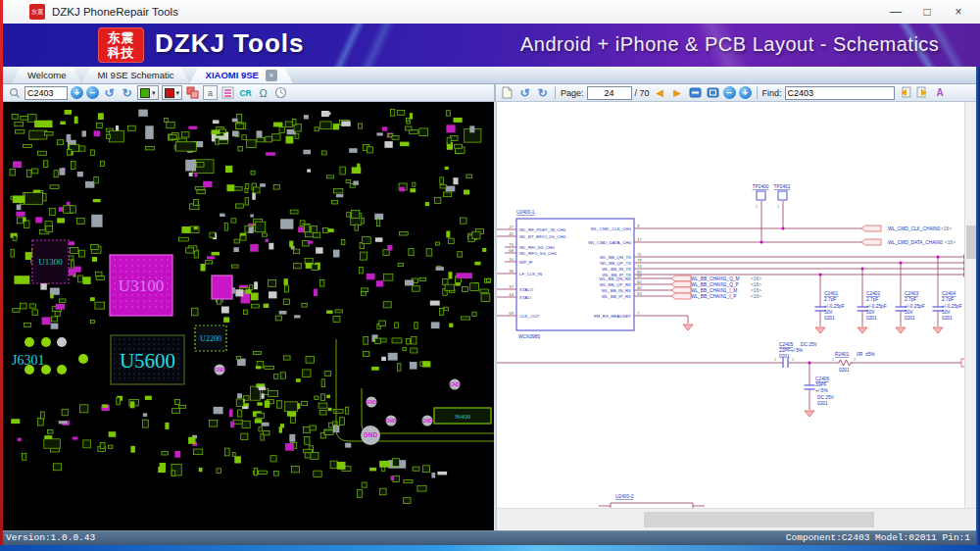 The width and height of the screenshot is (980, 551). I want to click on top-layer-color-button: ▾, so click(148, 92).